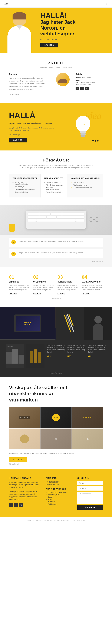 The width and height of the screenshot is (112, 644). I want to click on hello-title: HALLÅ, so click(33, 115).